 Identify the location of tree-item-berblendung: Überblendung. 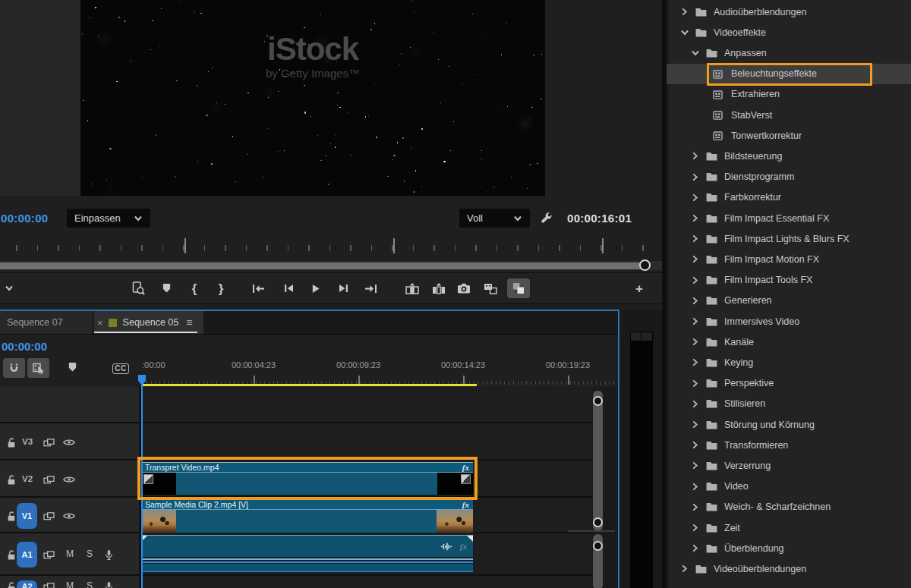
(789, 548).